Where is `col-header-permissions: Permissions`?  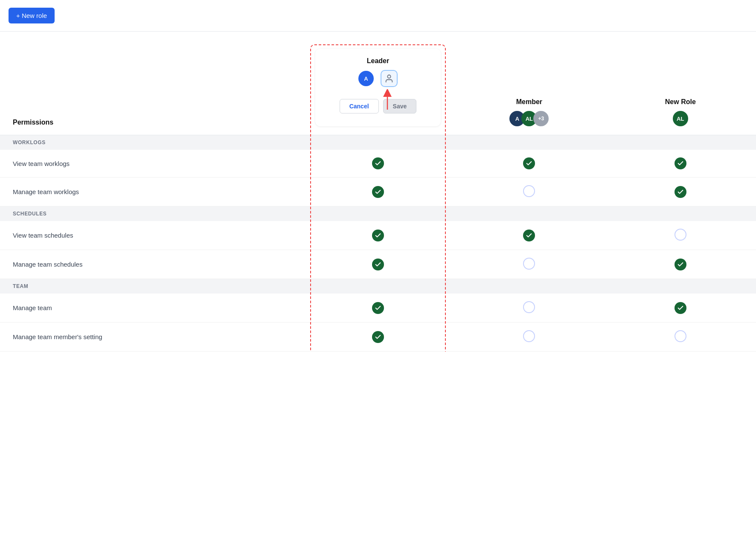
col-header-permissions: Permissions is located at coordinates (151, 88).